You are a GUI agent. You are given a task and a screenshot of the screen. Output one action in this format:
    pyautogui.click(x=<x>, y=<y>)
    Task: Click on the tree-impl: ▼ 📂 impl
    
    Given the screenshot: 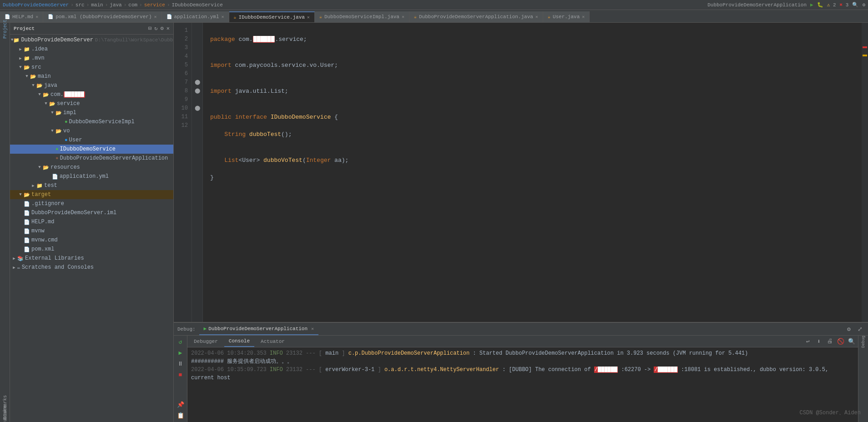 What is the action you would take?
    pyautogui.click(x=92, y=113)
    